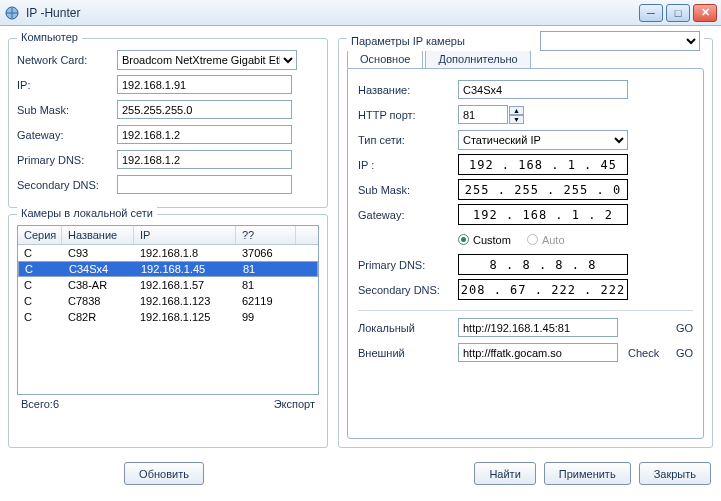  Describe the element at coordinates (408, 190) in the screenshot. I see `cam-mask-label: Sub Mask:` at that location.